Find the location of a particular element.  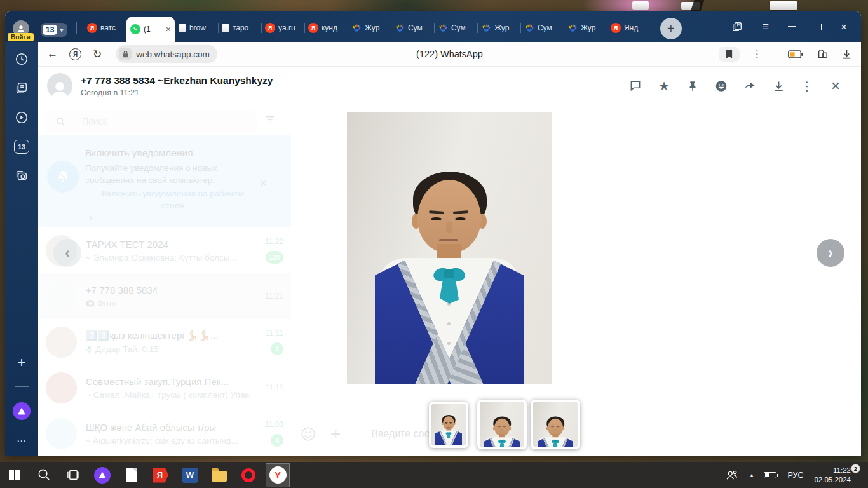

sender-avatar is located at coordinates (60, 86).